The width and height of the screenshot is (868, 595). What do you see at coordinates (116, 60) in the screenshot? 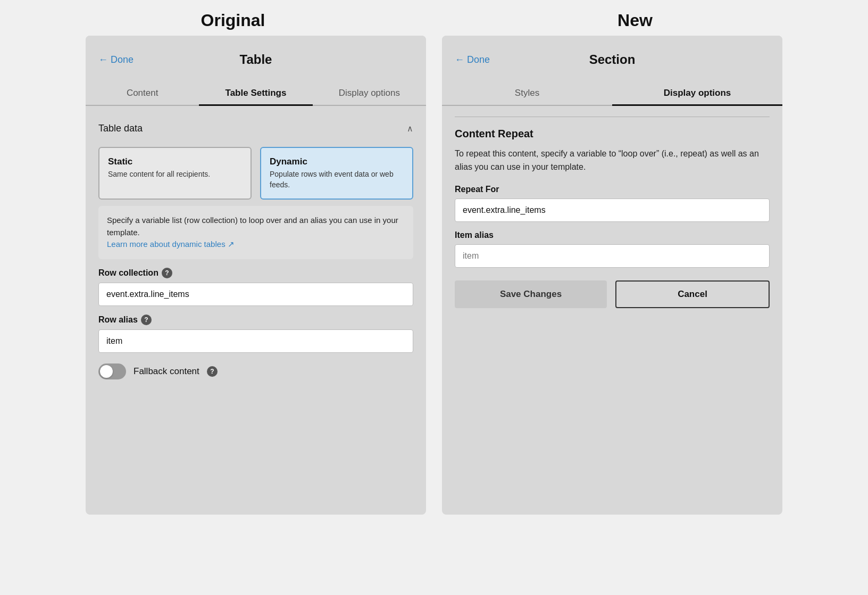
I see `left-done-link: ← Done` at bounding box center [116, 60].